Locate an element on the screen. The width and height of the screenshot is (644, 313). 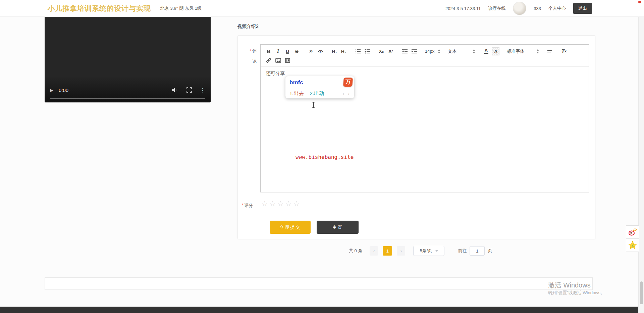
online-consult-link: 诊疗在线 is located at coordinates (497, 8).